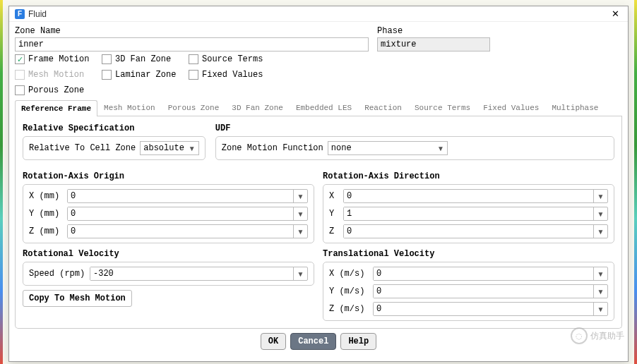 This screenshot has width=637, height=364. Describe the element at coordinates (469, 254) in the screenshot. I see `trans-vel-title: Translational Velocity` at that location.